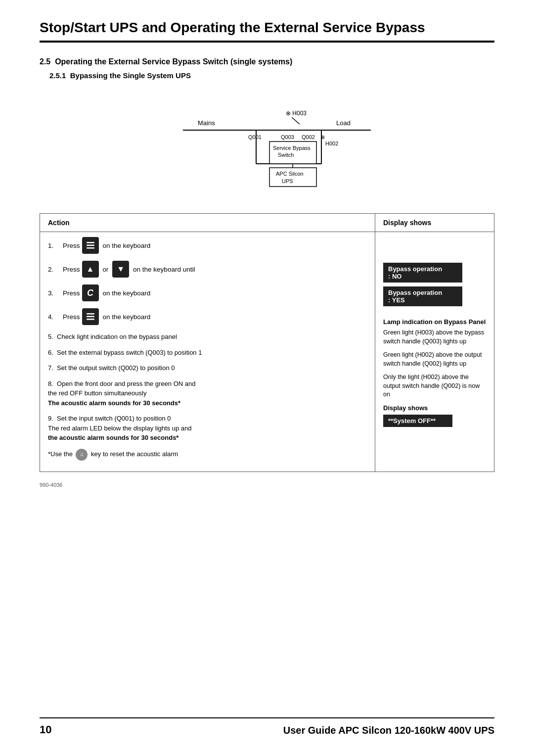 This screenshot has height=756, width=534. I want to click on action-item-5: 5. Check light indication on the bypass …, so click(208, 337).